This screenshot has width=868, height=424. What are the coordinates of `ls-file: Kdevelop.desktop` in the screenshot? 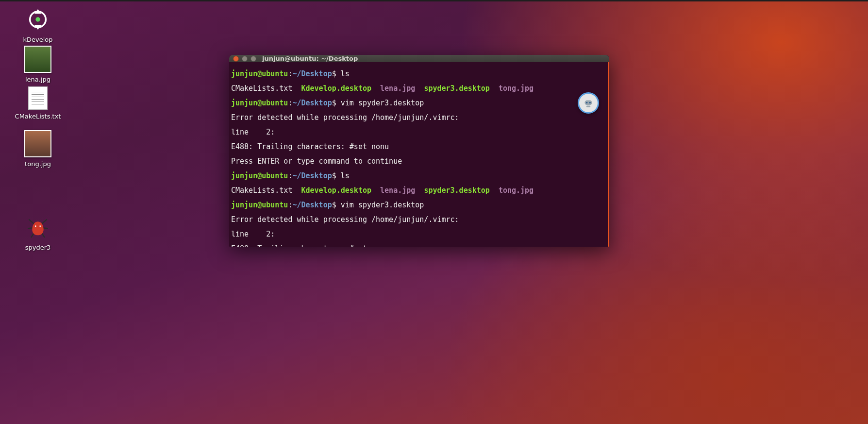 It's located at (337, 88).